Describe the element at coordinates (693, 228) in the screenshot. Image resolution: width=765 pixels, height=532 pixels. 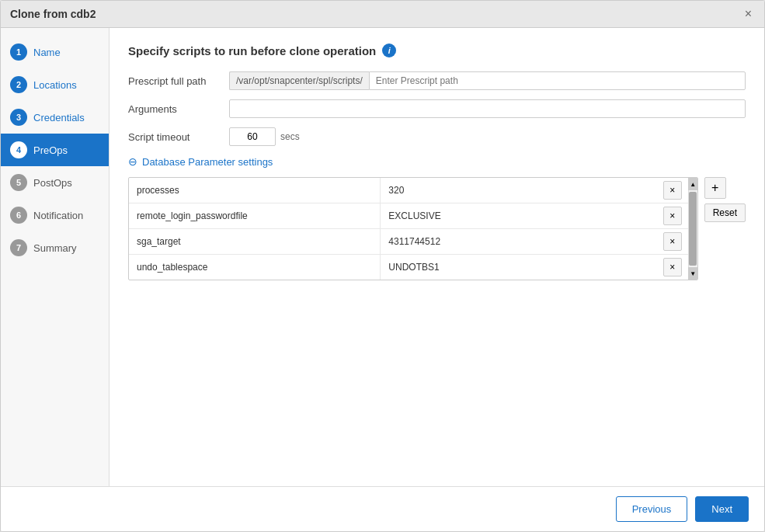
I see `scrollbar-thumb` at that location.